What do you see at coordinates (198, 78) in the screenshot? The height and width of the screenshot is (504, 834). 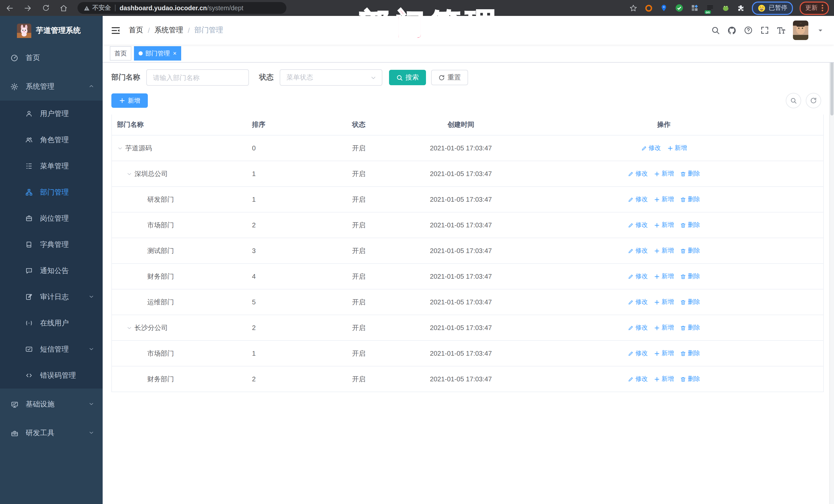 I see `dept-name-input` at bounding box center [198, 78].